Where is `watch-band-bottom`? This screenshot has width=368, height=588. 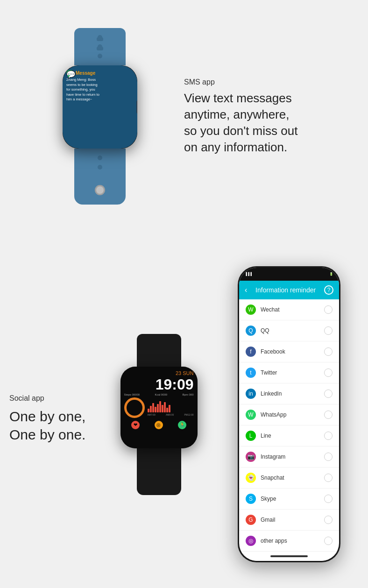
watch-band-bottom is located at coordinates (100, 177).